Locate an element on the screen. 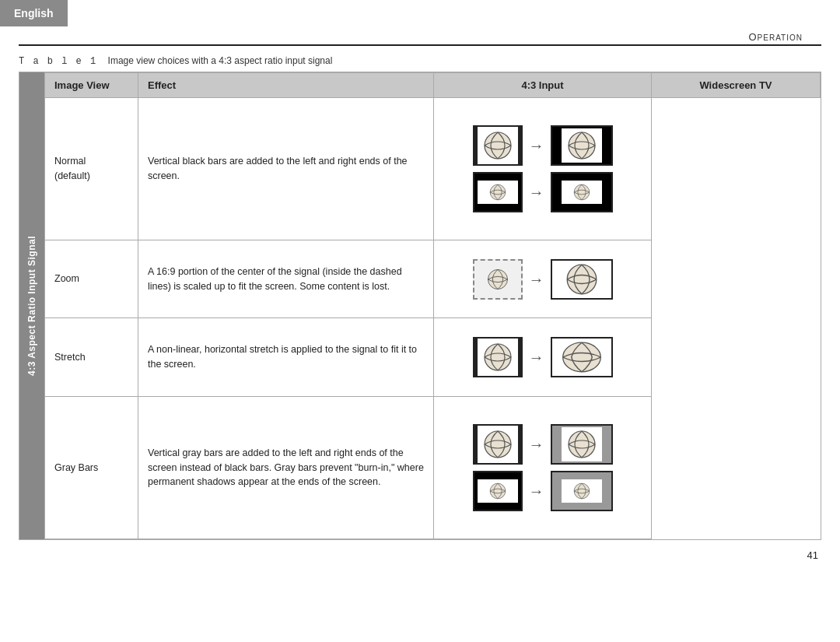 This screenshot has width=840, height=642. row-graybars-name: Gray Bars is located at coordinates (92, 467).